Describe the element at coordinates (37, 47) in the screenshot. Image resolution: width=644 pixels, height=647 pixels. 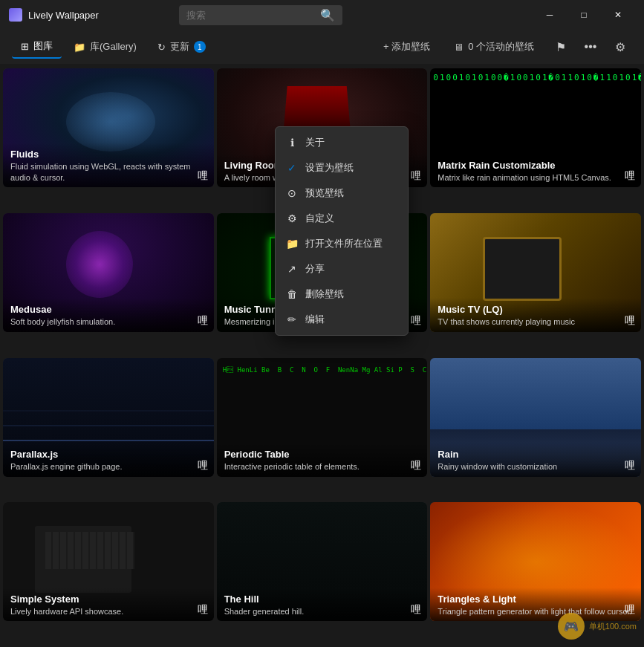
I see `gallery-tab: ⊞ 图库` at that location.